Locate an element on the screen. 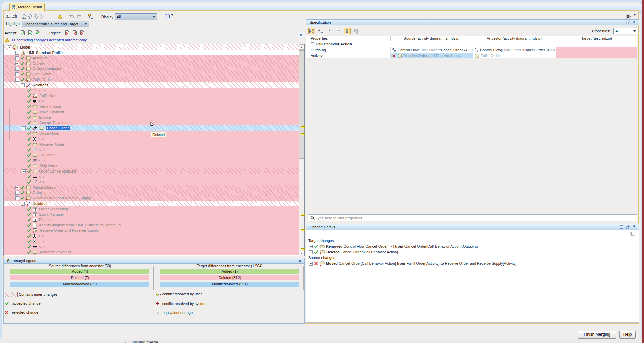  show-changes-only-icon is located at coordinates (357, 31).